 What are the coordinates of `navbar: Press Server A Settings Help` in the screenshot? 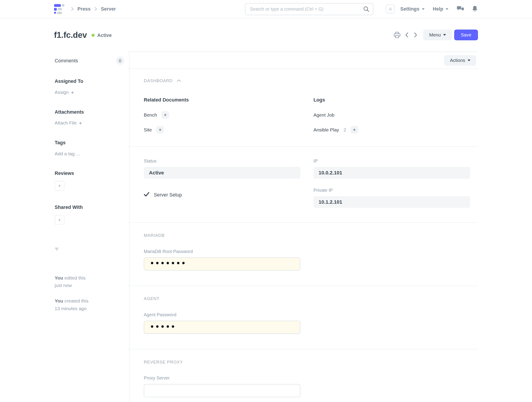 It's located at (266, 9).